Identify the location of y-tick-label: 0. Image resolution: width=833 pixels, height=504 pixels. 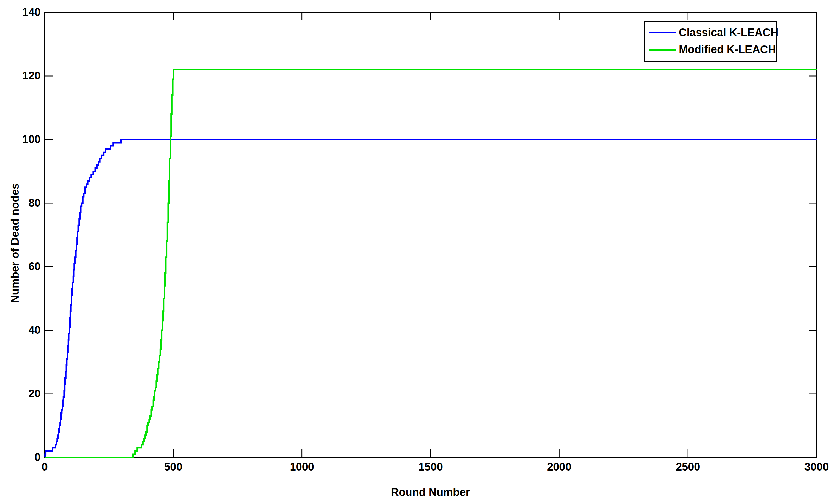
(38, 457).